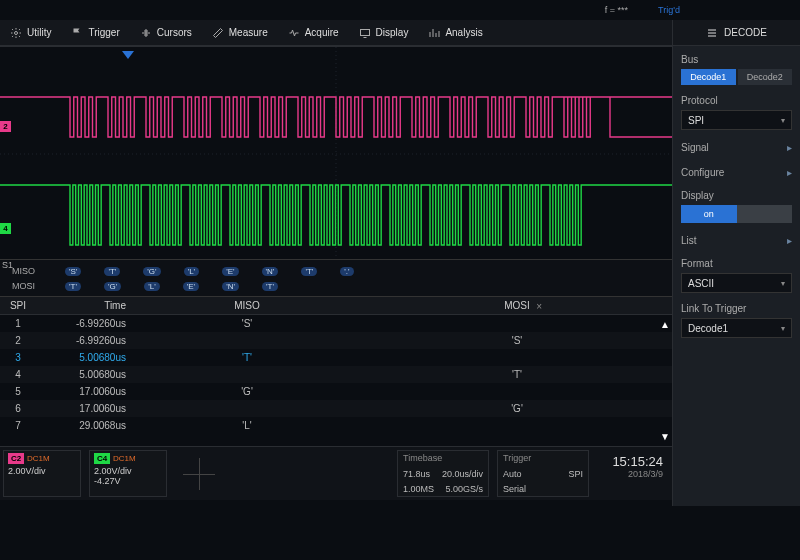 This screenshot has width=800, height=560. Describe the element at coordinates (400, 33) in the screenshot. I see `menubar: Utility Trigger Cursors Measure Acquire …` at that location.